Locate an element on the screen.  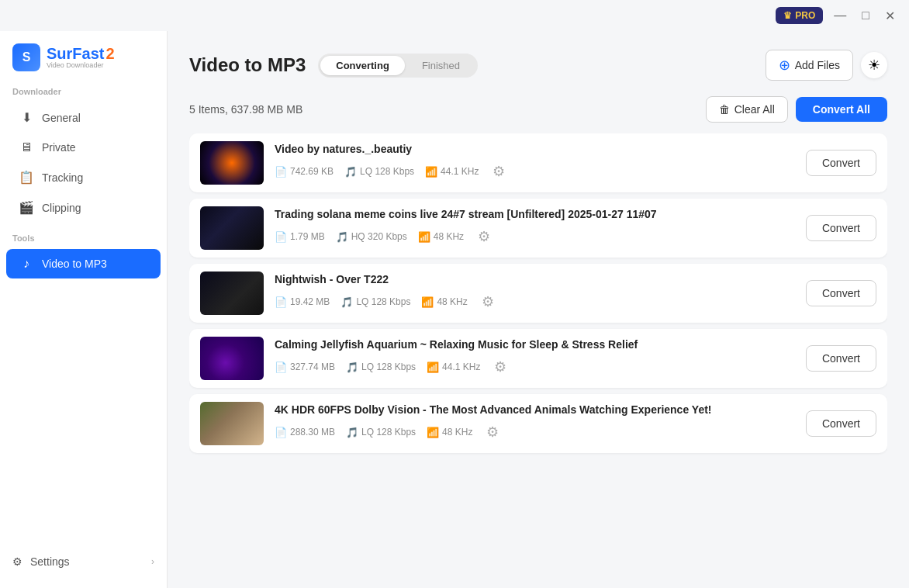
items-count: 5 Items, 637.98 MB MB is located at coordinates (246, 109).